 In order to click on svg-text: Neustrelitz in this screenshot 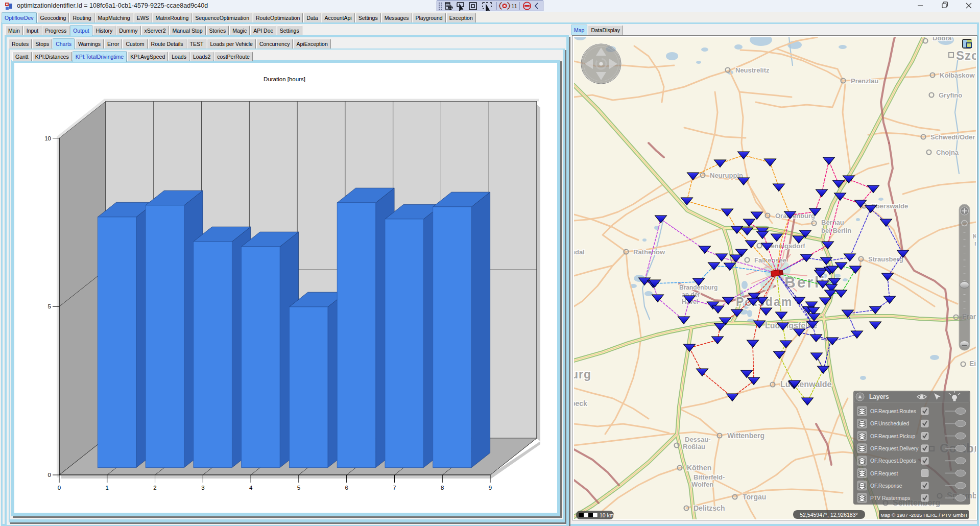, I will do `click(753, 70)`.